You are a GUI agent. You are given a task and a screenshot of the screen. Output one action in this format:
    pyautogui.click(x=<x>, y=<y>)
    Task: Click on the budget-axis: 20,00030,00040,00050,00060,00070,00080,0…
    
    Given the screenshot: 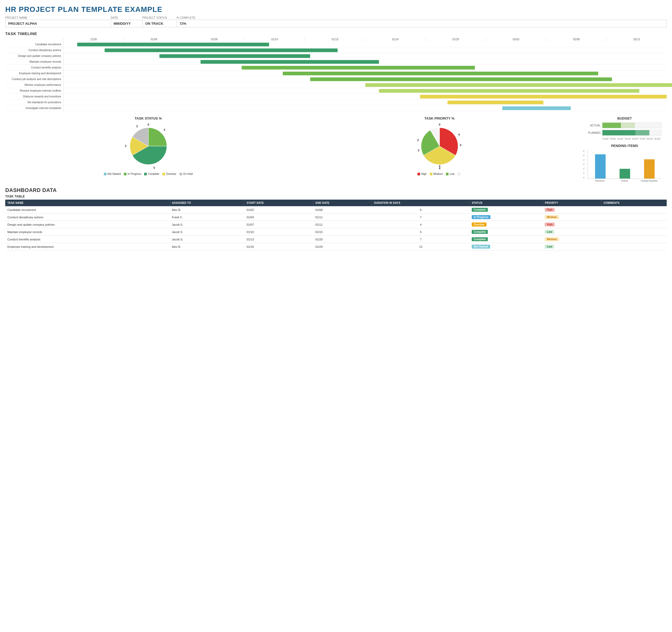 What is the action you would take?
    pyautogui.click(x=632, y=138)
    